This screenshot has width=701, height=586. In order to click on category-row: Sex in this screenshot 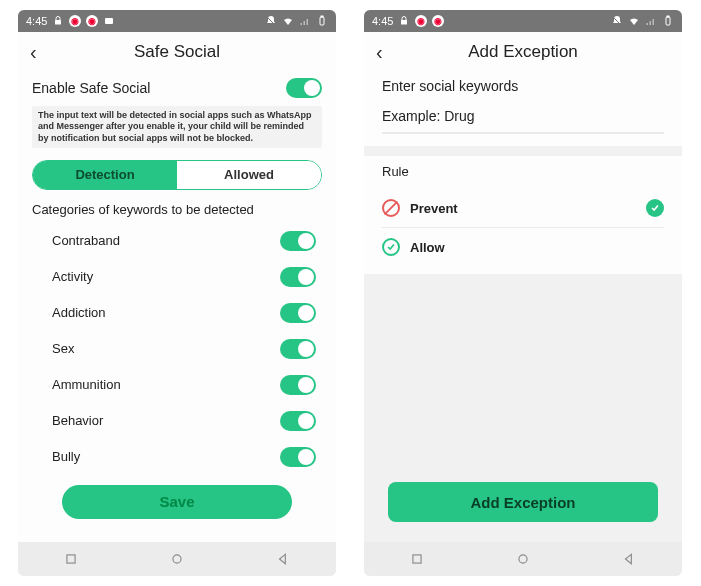, I will do `click(177, 349)`.